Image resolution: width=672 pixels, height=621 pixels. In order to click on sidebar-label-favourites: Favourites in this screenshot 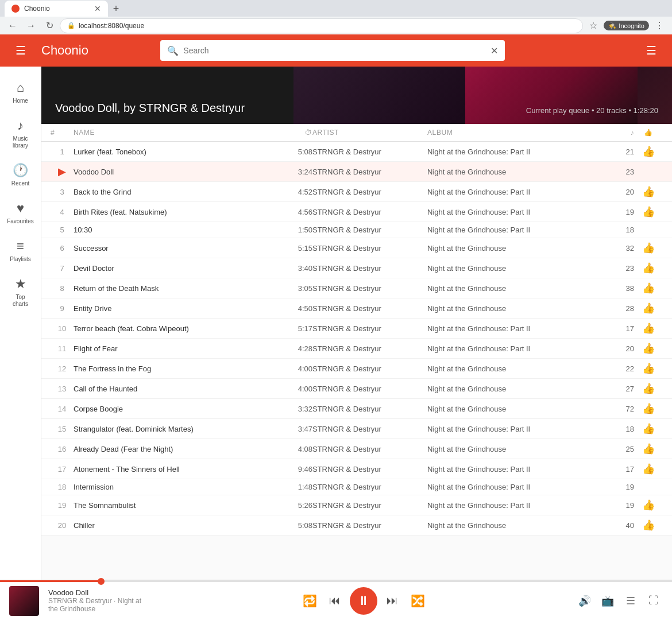, I will do `click(21, 222)`.